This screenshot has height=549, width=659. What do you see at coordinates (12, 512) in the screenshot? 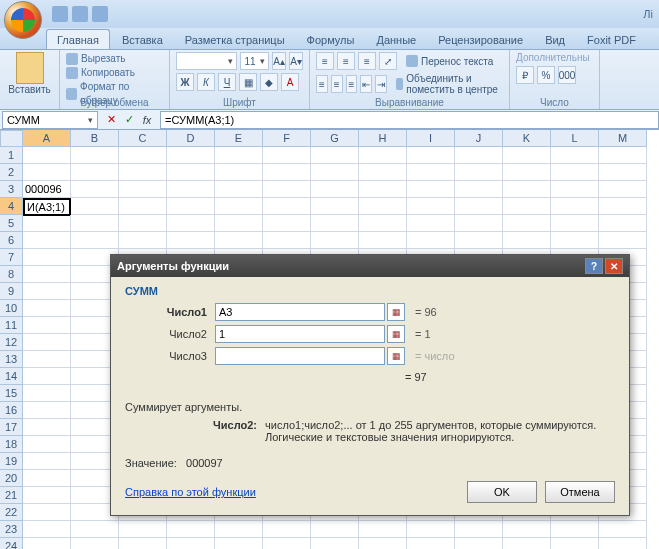
I see `row-header: 22` at bounding box center [12, 512].